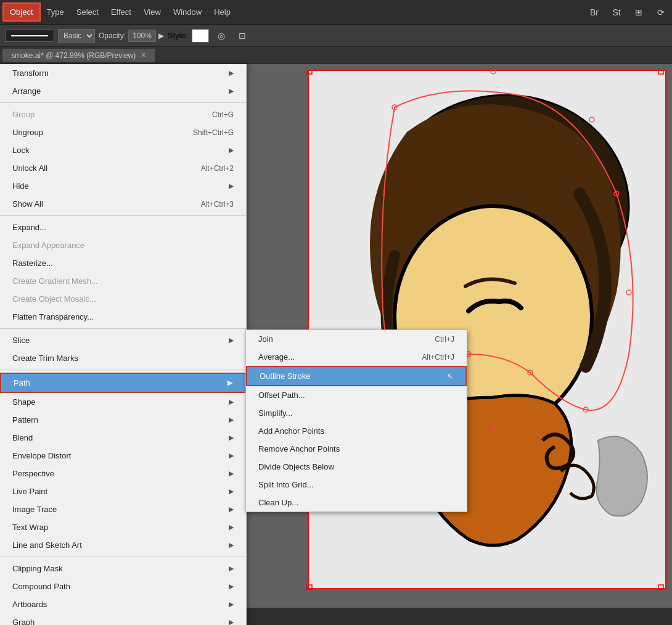  What do you see at coordinates (231, 474) in the screenshot?
I see `perspective-arrow: ▶` at bounding box center [231, 474].